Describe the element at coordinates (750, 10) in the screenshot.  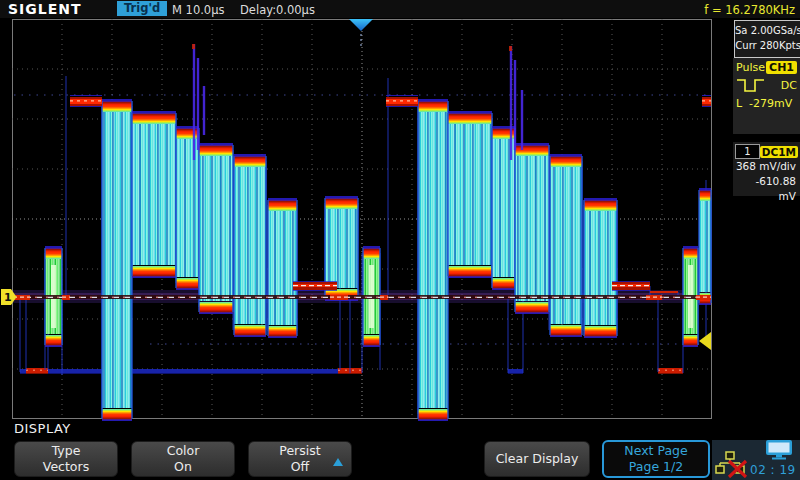
I see `frequency-counter-readout: f = 16.2780KHz` at that location.